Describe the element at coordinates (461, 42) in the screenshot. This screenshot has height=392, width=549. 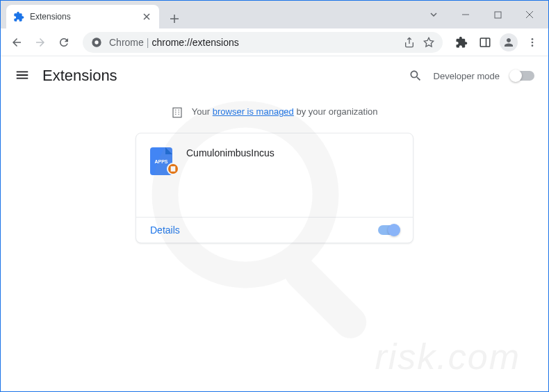
I see `extensions-icon` at that location.